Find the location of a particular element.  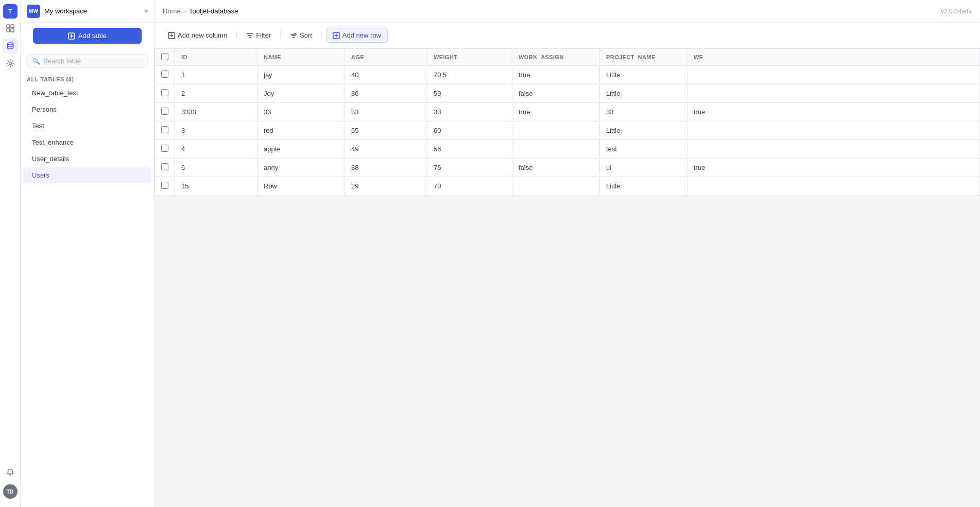

cell-id: 3333 is located at coordinates (216, 112).